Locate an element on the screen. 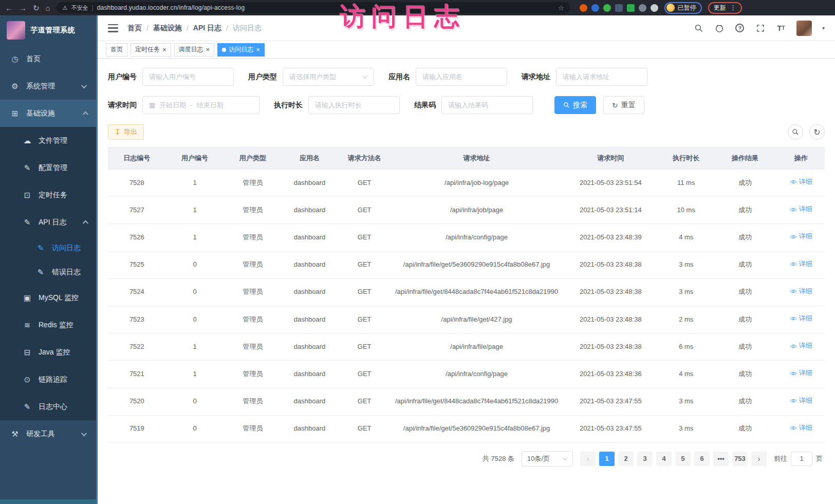  执行时长-input: 请输入执行时长 is located at coordinates (354, 105).